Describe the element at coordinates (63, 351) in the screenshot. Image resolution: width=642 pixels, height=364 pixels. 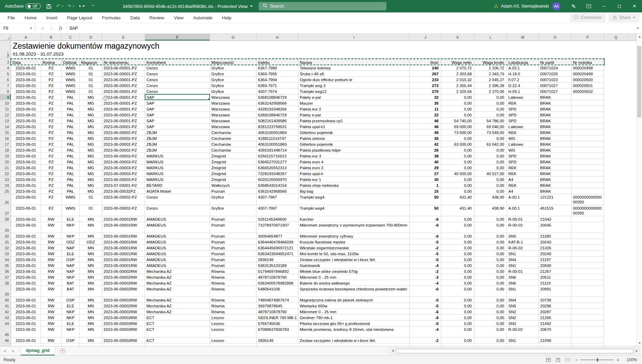
I see `new-sheet-button: +` at that location.